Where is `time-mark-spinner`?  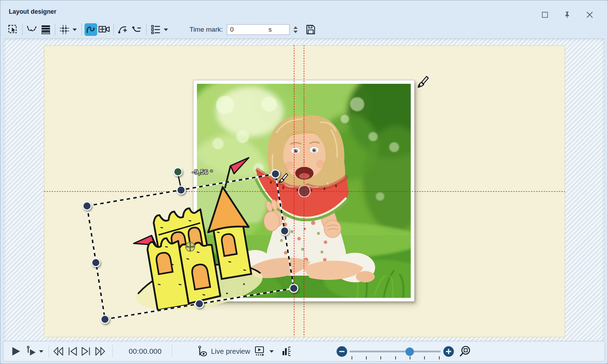 time-mark-spinner is located at coordinates (296, 30).